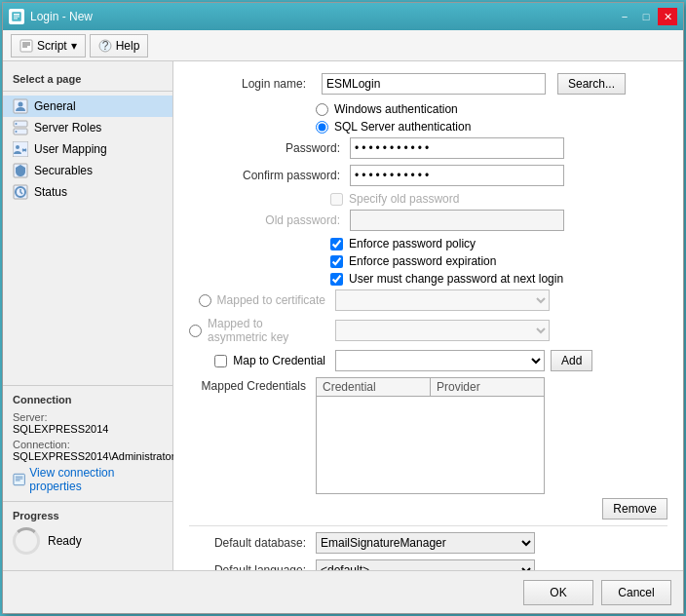  Describe the element at coordinates (558, 593) in the screenshot. I see `ok-button: OK` at that location.